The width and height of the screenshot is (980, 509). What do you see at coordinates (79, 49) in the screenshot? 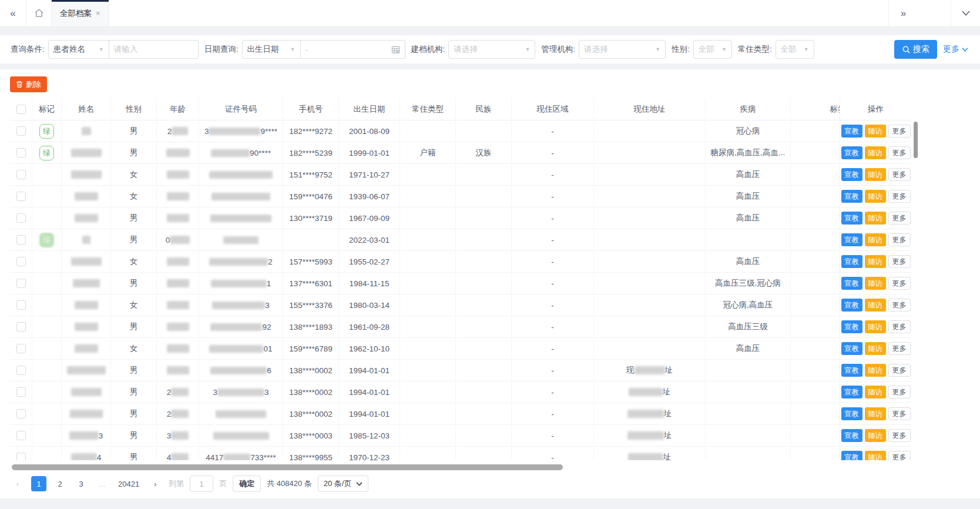
I see `query-field-select: 患者姓名▼` at bounding box center [79, 49].